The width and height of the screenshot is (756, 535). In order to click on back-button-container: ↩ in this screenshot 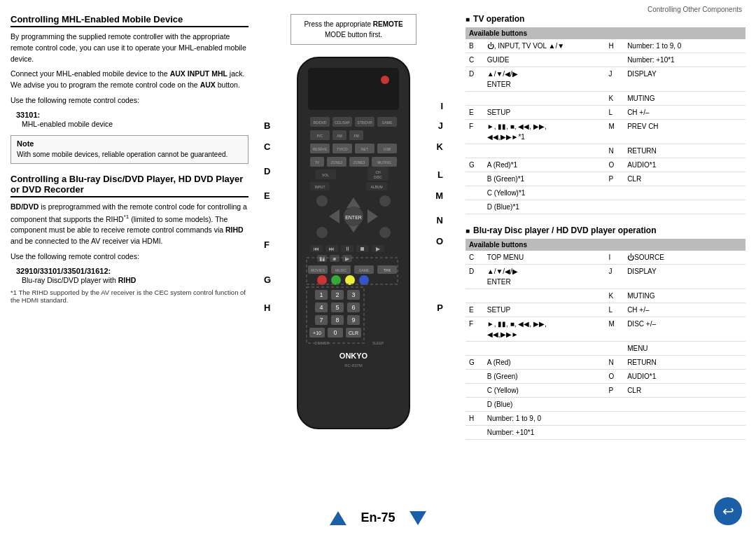, I will do `click(728, 511)`.